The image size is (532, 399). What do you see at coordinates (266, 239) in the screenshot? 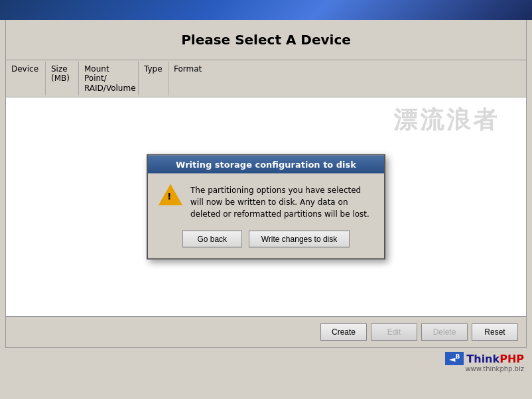
I see `dialog-buttons: Go back Write changes to disk` at bounding box center [266, 239].